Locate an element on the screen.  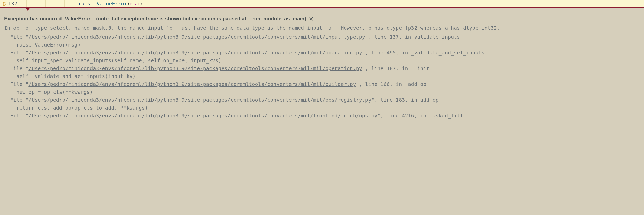
exception-message: In op, of type select, named mask.3, the… is located at coordinates (322, 28).